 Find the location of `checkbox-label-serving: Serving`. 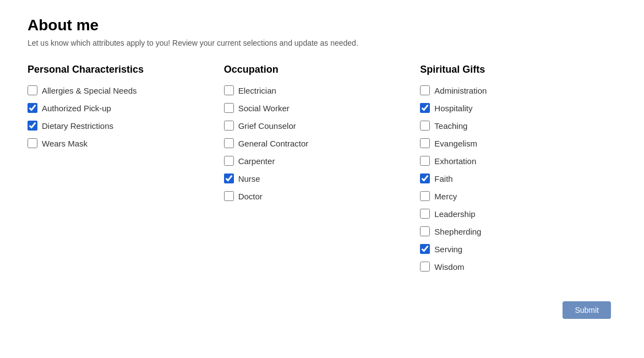

checkbox-label-serving: Serving is located at coordinates (448, 249).